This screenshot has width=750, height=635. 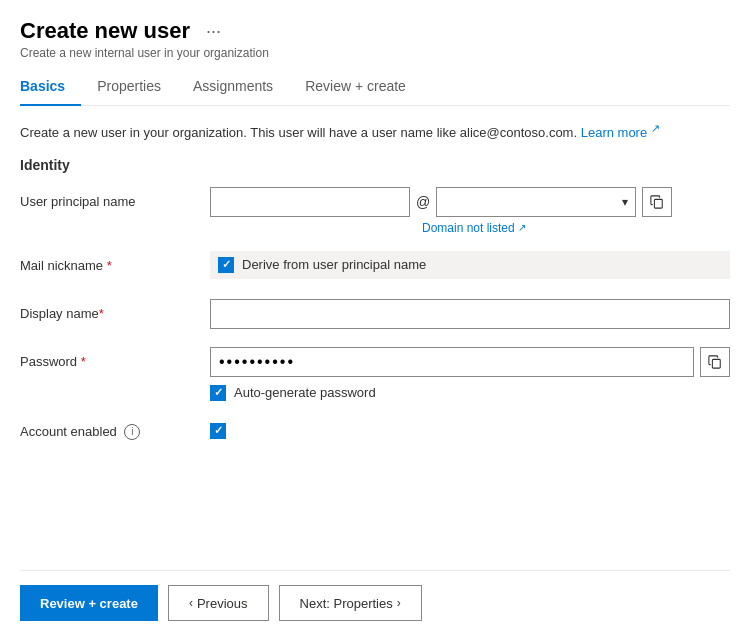 I want to click on password-input, so click(x=452, y=362).